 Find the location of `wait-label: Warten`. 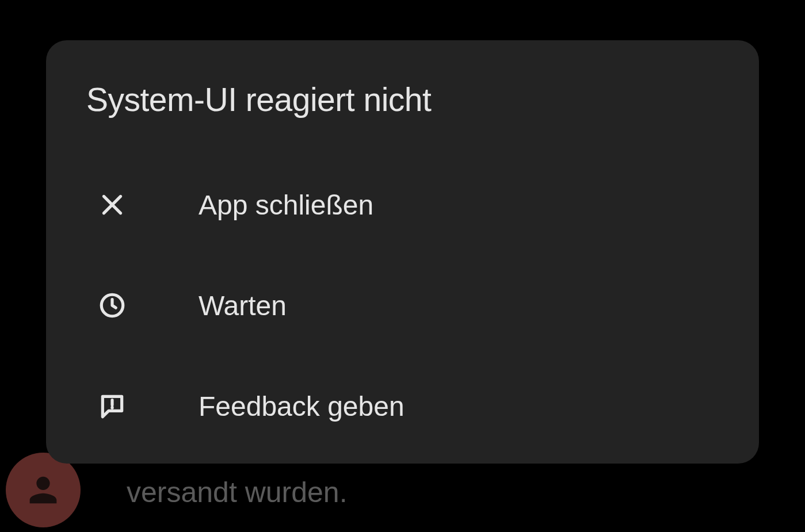

wait-label: Warten is located at coordinates (243, 306).